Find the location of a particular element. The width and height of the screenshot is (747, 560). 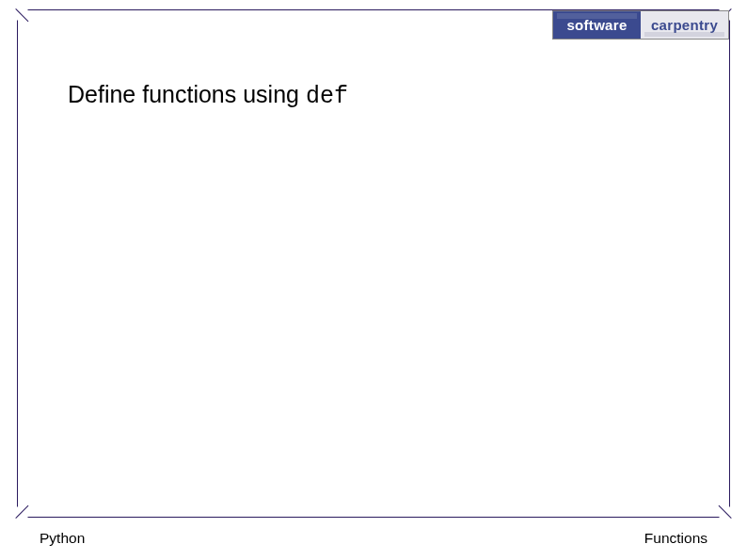

footer-right: Functions is located at coordinates (675, 538).